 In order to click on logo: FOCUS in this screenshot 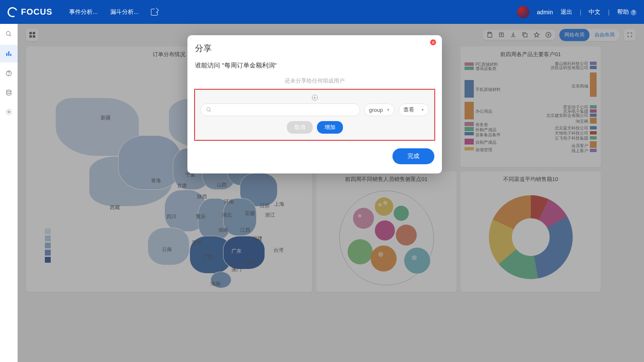, I will do `click(30, 12)`.